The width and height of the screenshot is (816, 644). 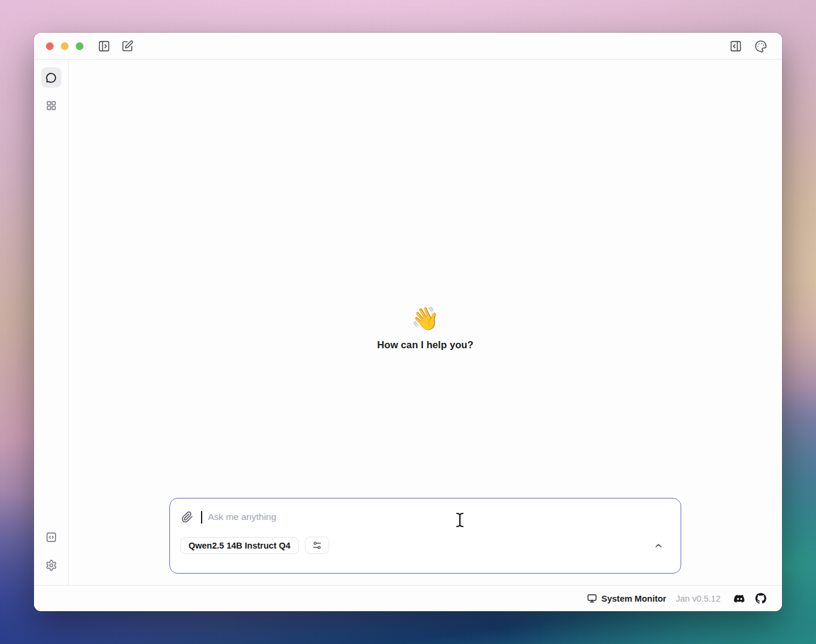 I want to click on version-label: Jan v0.5.12, so click(x=698, y=599).